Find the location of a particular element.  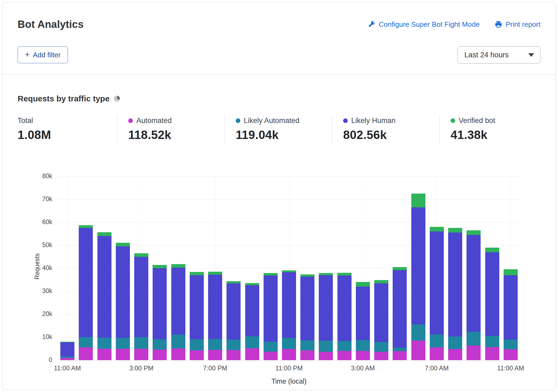

stat-automated: Automated 118.52k is located at coordinates (171, 129).